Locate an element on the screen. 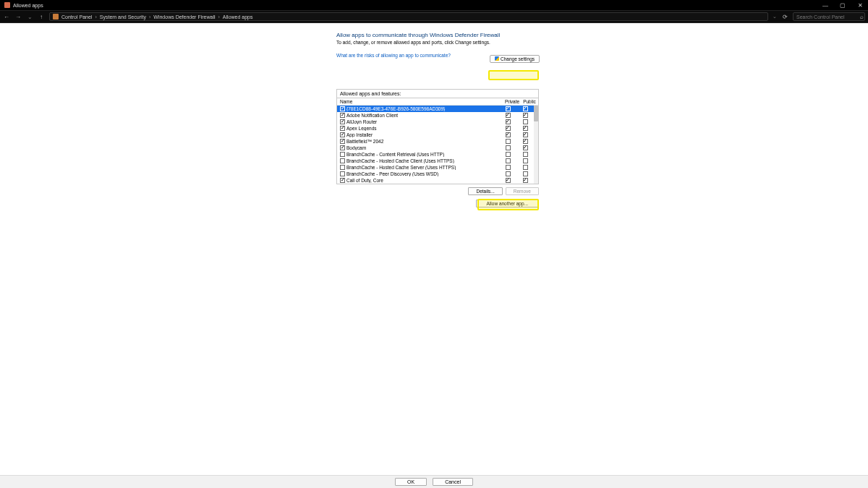  scrollbar is located at coordinates (536, 145).